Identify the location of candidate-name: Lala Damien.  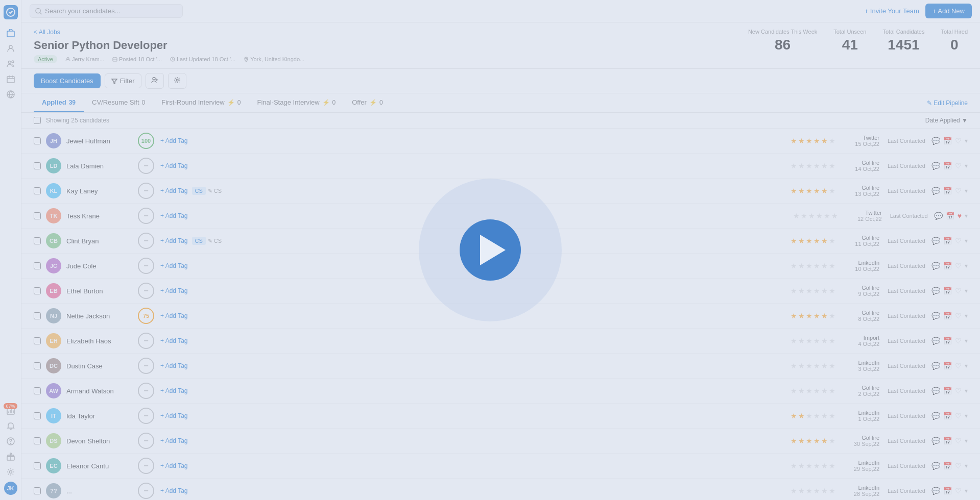
(102, 166).